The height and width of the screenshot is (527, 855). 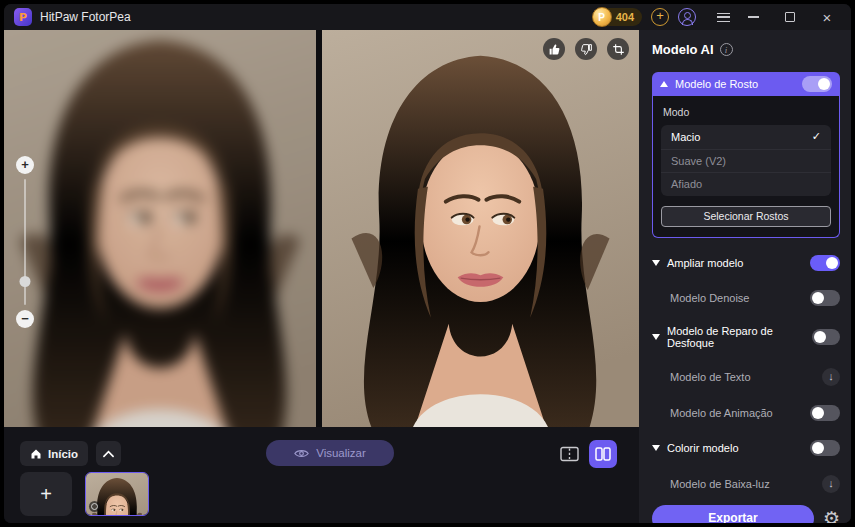 I want to click on zoom-slider-knob, so click(x=26, y=282).